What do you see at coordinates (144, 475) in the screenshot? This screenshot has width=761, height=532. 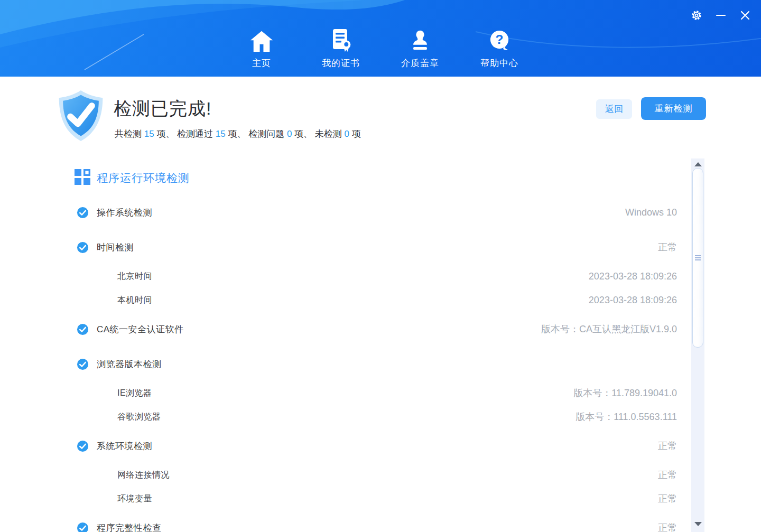 I see `check-label: 网络连接情况` at bounding box center [144, 475].